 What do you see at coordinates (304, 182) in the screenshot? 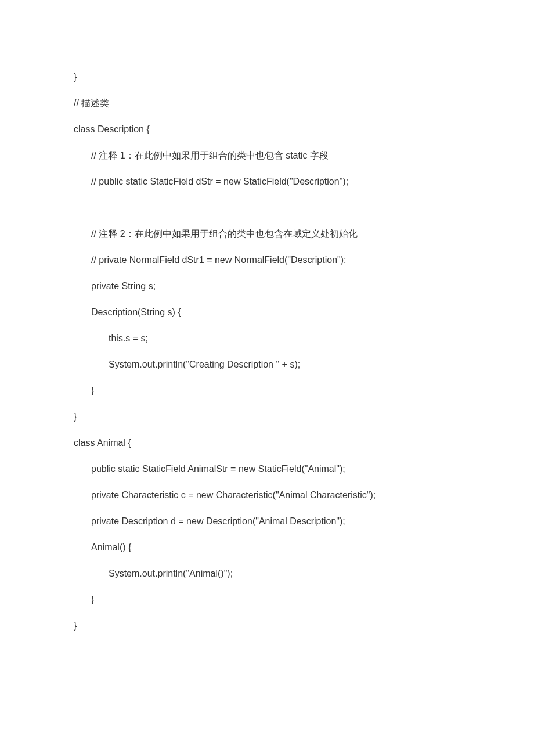
I see `code-line: // public static StaticField dStr = new …` at bounding box center [304, 182].